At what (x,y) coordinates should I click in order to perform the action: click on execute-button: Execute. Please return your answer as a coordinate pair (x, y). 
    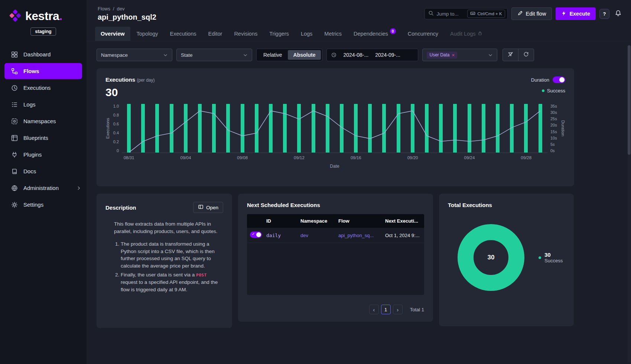
    Looking at the image, I should click on (576, 14).